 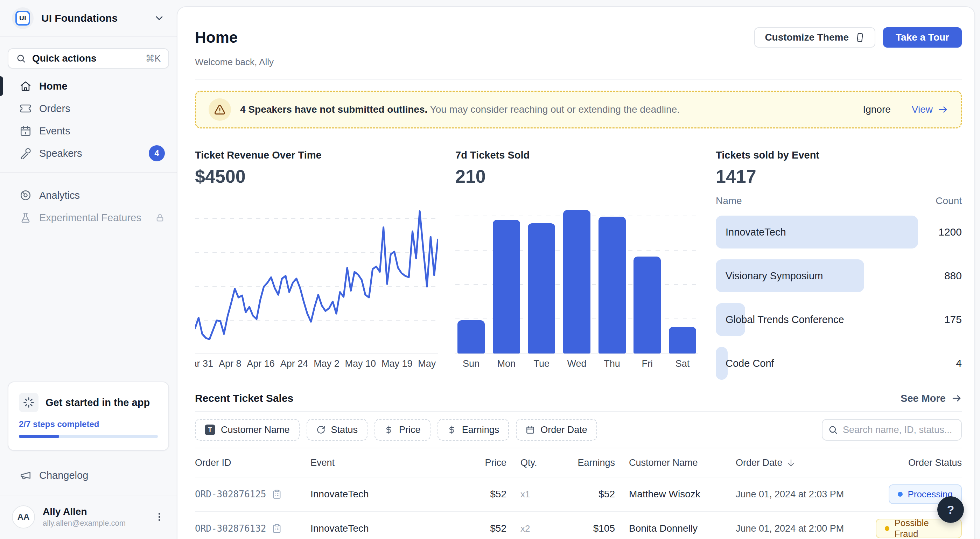 I want to click on col-price: Price, so click(x=495, y=463).